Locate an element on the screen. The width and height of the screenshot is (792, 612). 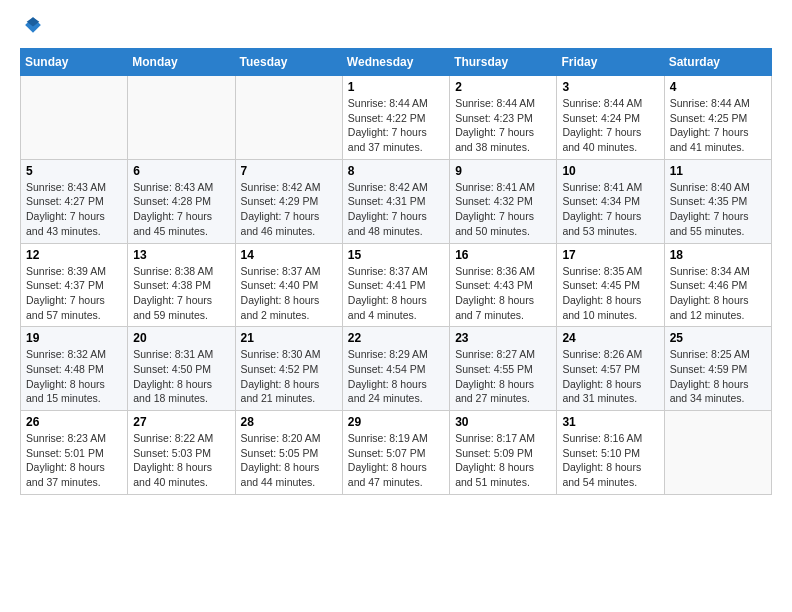
day-info: Sunrise: 8:23 AMSunset: 5:01 PMDaylight:… is located at coordinates (74, 460).